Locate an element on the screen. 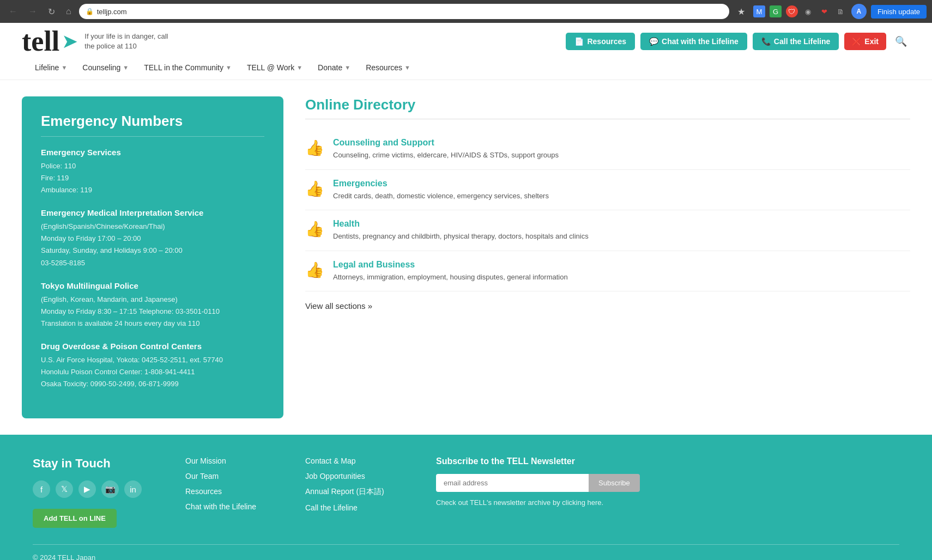 Image resolution: width=932 pixels, height=560 pixels. footer-stay-column: Stay in Touch f 𝕏 ▶ 📷 in Add TELL on LIN… is located at coordinates (93, 492).